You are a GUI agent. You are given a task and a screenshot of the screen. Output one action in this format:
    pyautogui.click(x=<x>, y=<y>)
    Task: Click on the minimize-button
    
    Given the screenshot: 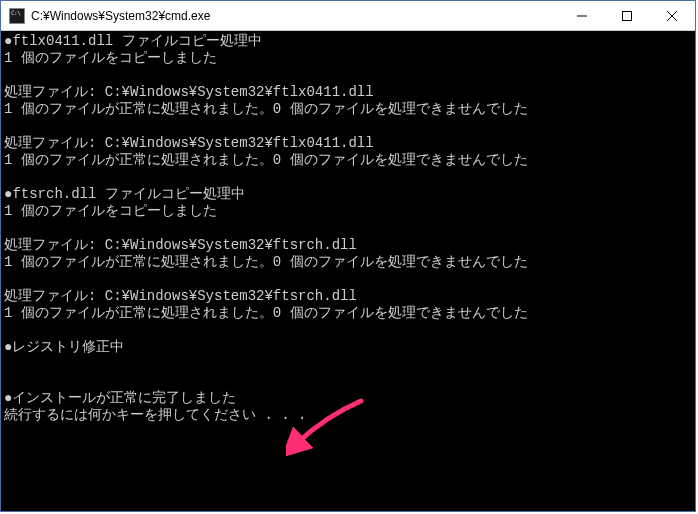 What is the action you would take?
    pyautogui.click(x=582, y=16)
    